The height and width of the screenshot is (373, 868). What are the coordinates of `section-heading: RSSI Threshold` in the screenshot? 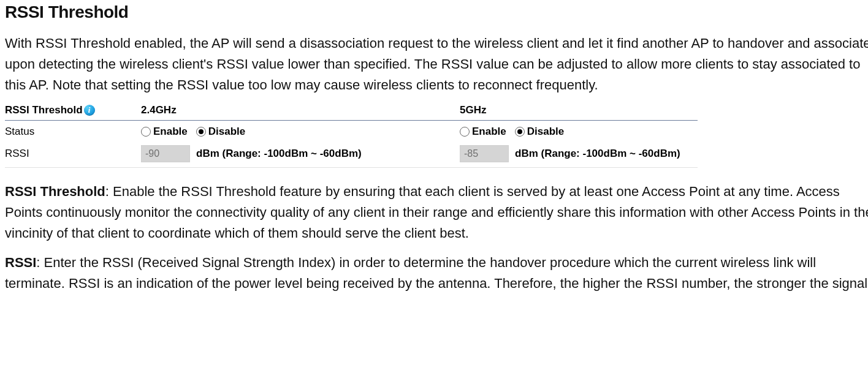 It's located at (436, 12).